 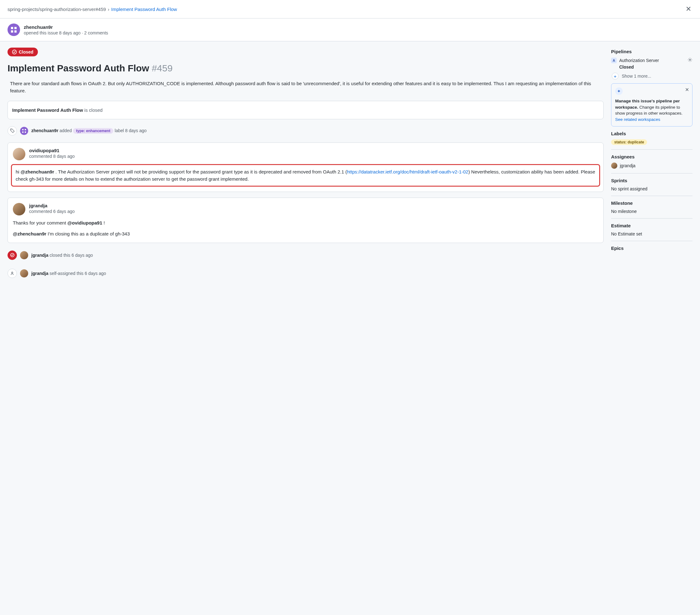 What do you see at coordinates (66, 33) in the screenshot?
I see `opener-sub: opened this issue 8 days ago2 comments` at bounding box center [66, 33].